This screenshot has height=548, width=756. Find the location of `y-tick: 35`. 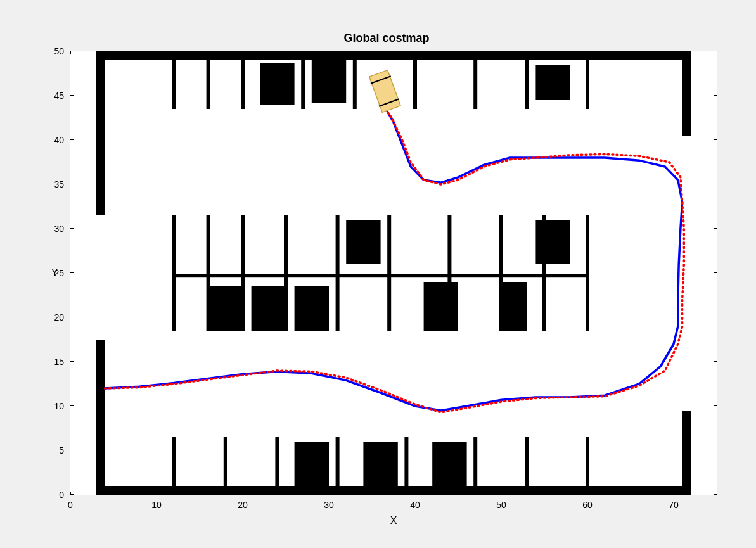

y-tick: 35 is located at coordinates (54, 184).